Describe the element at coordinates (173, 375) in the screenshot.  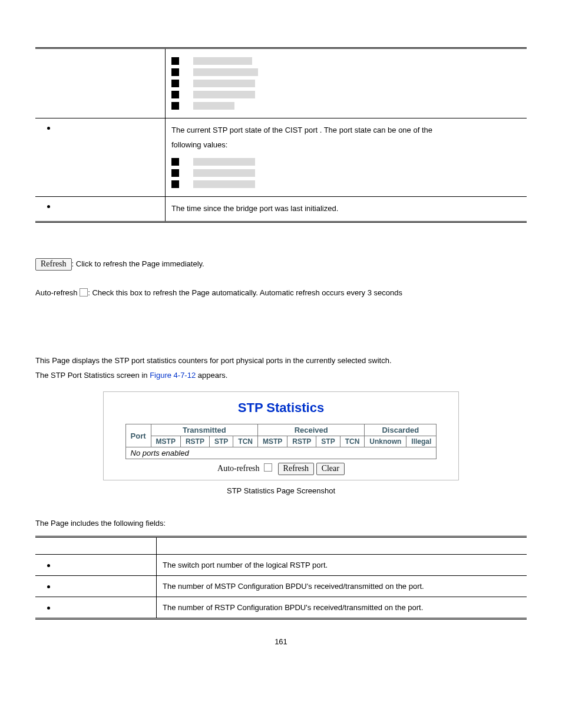
I see `figure-link: Figure 4-7-12` at that location.